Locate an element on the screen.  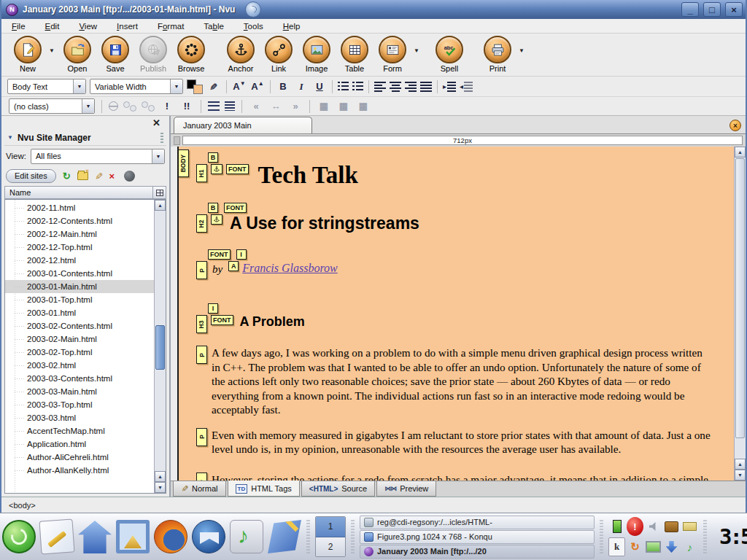
decrease-font-button: A▼ is located at coordinates (239, 87).